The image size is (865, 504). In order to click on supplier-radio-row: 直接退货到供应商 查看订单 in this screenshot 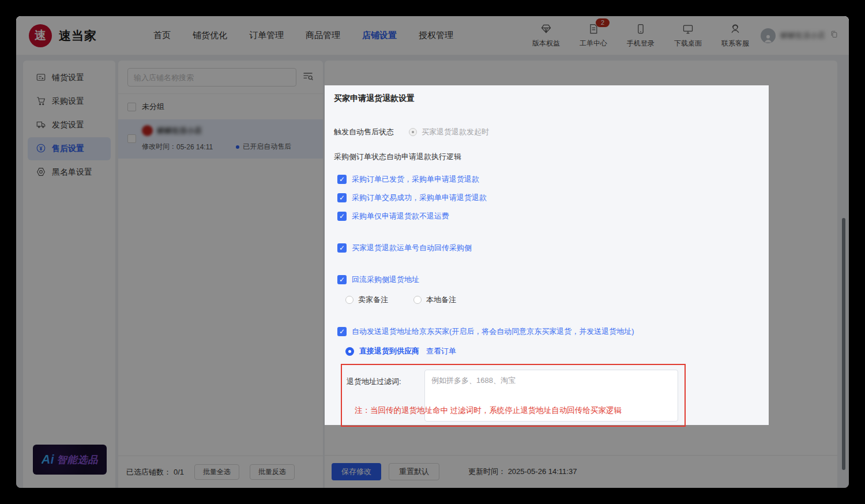, I will do `click(551, 351)`.